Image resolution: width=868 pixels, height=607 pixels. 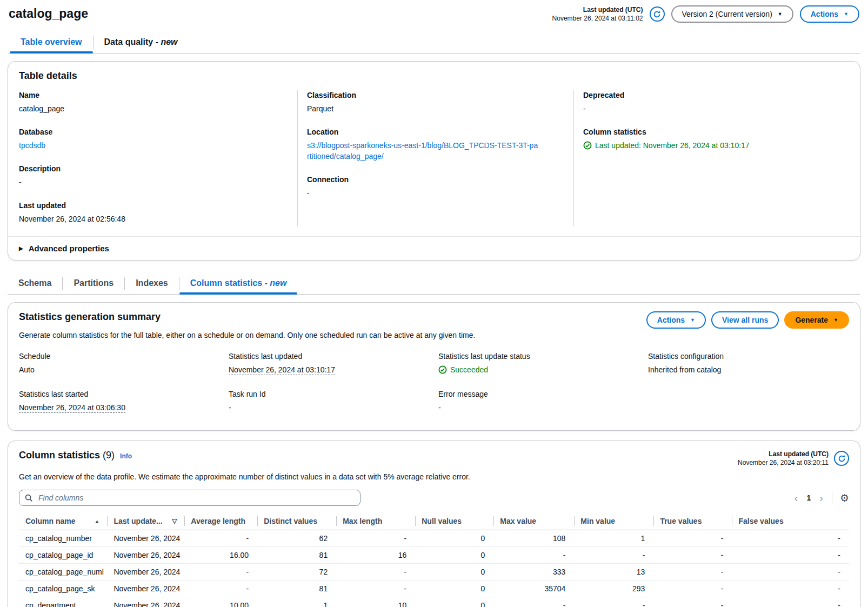 What do you see at coordinates (94, 284) in the screenshot?
I see `tab-partitions: Partitions` at bounding box center [94, 284].